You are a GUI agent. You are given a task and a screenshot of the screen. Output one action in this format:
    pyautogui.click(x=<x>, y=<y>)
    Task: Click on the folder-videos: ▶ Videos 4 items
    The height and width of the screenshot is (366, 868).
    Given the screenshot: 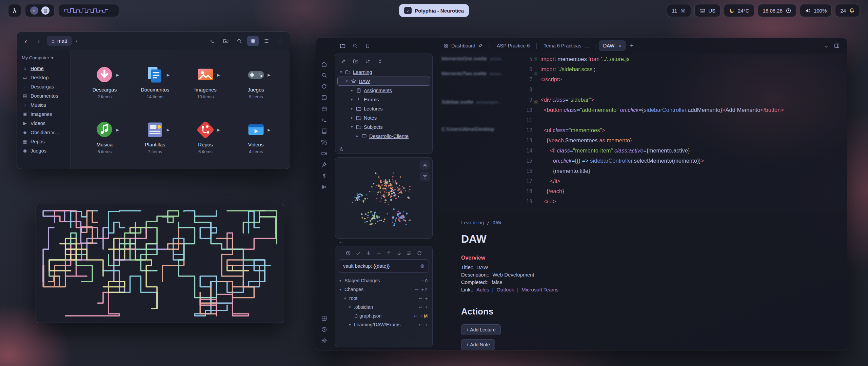 What is the action you would take?
    pyautogui.click(x=256, y=137)
    